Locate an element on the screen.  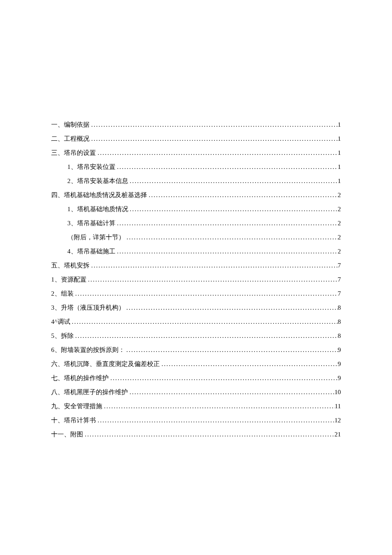
toc-entry-page: 12 is located at coordinates (337, 420).